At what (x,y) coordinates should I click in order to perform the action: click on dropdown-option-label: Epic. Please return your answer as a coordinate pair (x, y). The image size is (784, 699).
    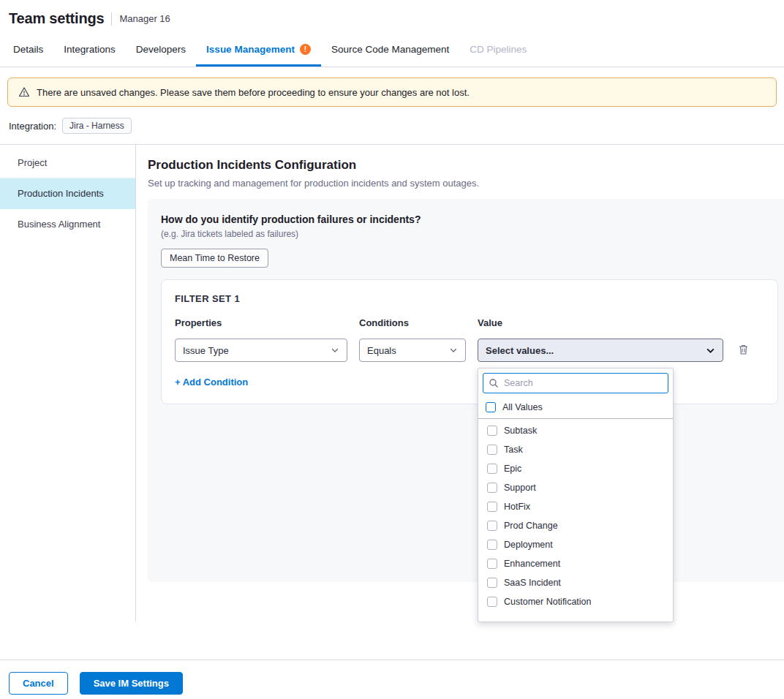
    Looking at the image, I should click on (513, 469).